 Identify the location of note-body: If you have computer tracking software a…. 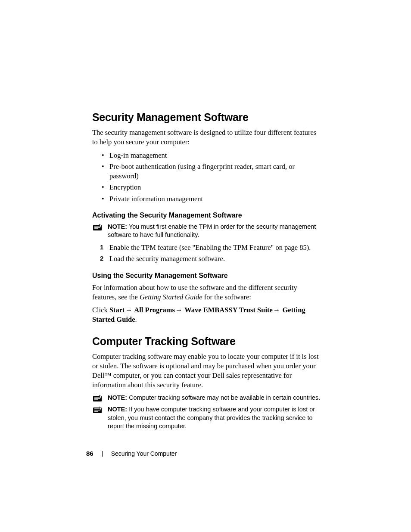
(211, 418).